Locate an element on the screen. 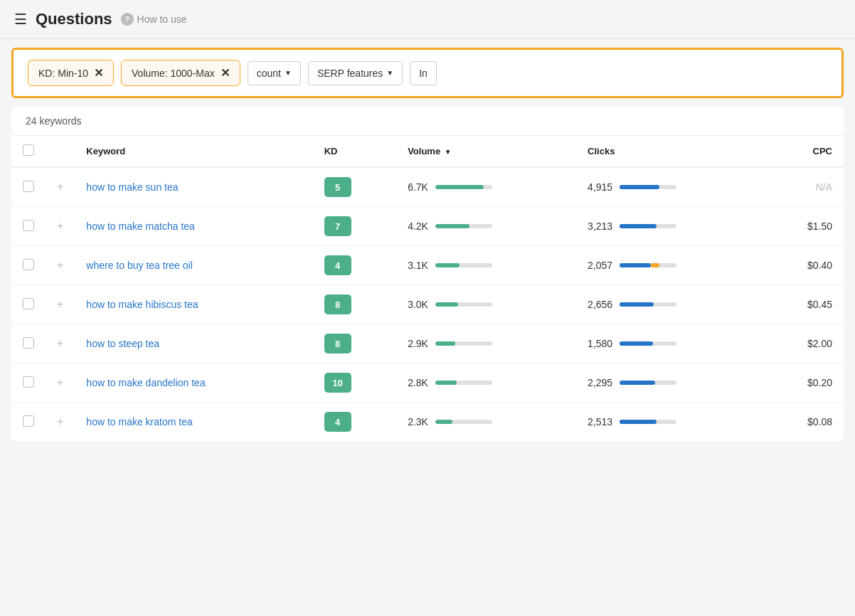  cpc-col-header: CPC is located at coordinates (804, 152).